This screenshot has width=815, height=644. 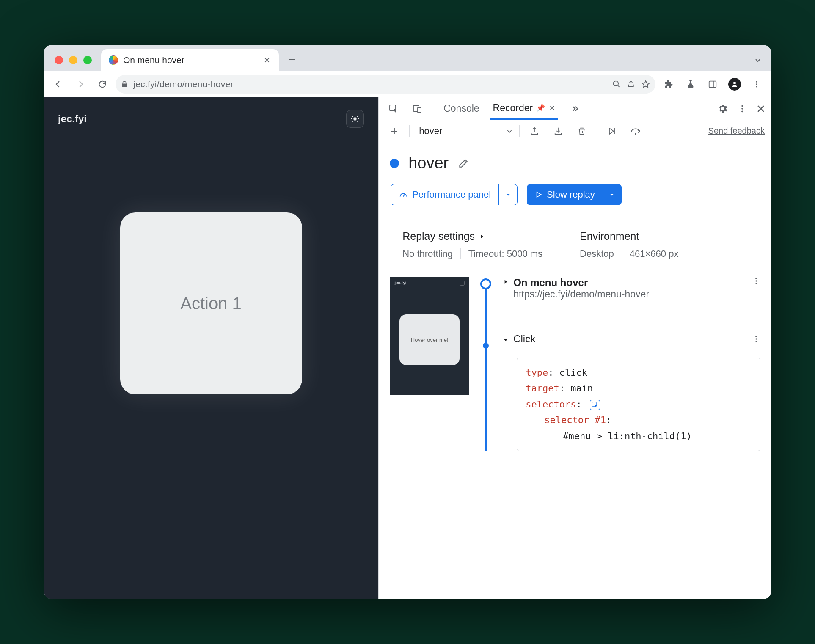 I want to click on send-feedback-link: Send feedback, so click(x=736, y=131).